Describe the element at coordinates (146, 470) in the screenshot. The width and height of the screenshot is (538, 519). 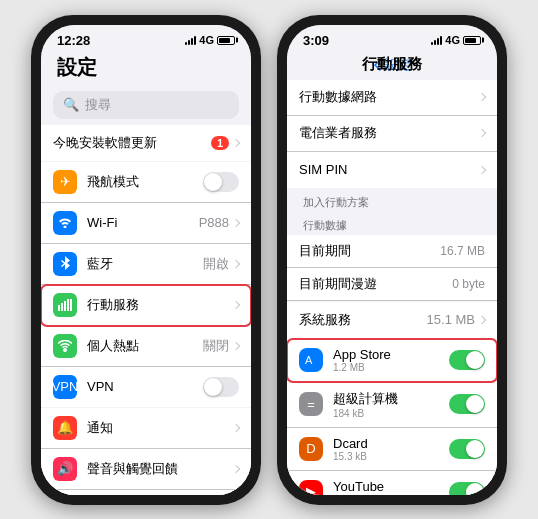
I see `list-item-sound: 🔊 聲音與觸覺回饋` at that location.